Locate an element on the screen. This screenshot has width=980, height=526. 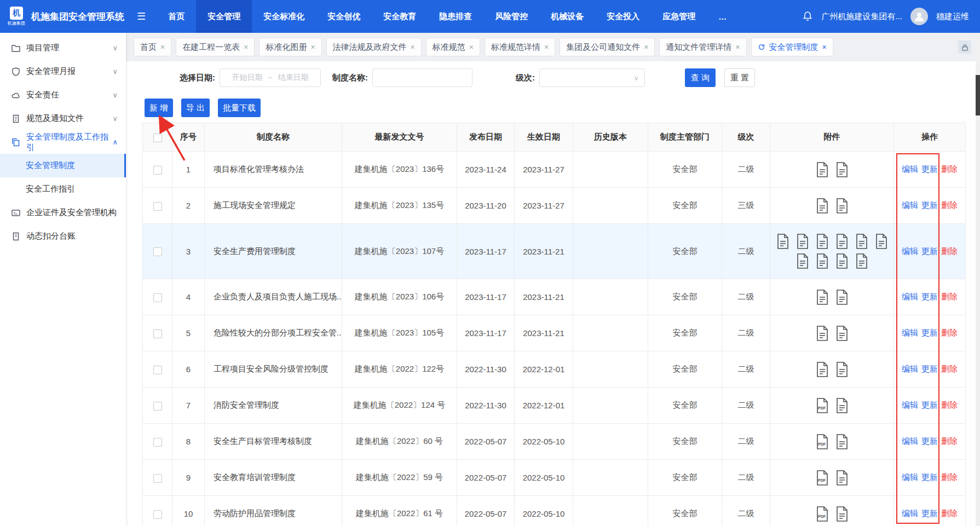
select-all-checkbox is located at coordinates (158, 138).